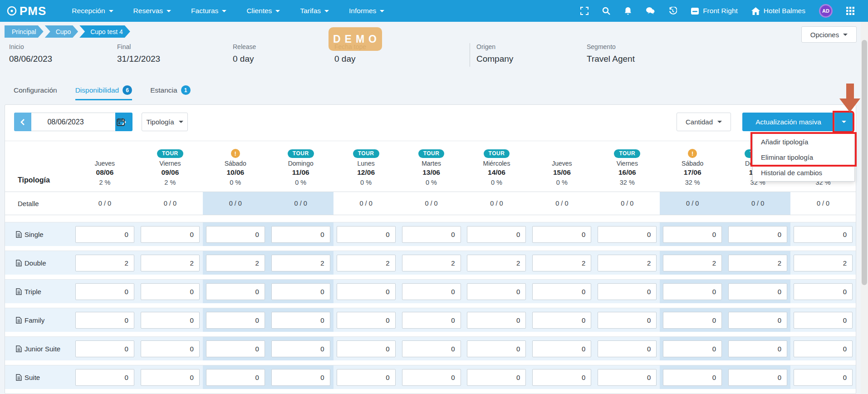  I want to click on menu-informes: Informes, so click(367, 11).